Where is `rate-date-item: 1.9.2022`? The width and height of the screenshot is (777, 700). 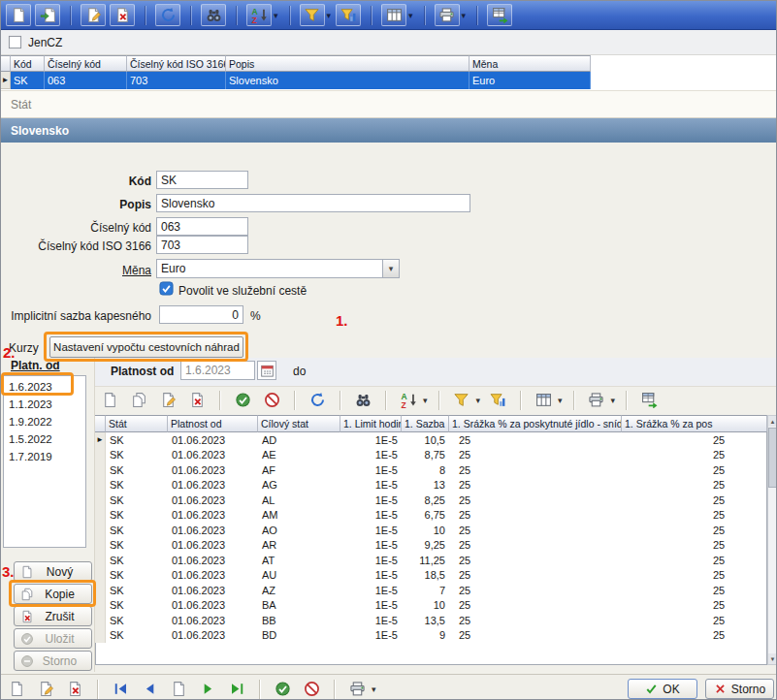
rate-date-item: 1.9.2022 is located at coordinates (45, 422).